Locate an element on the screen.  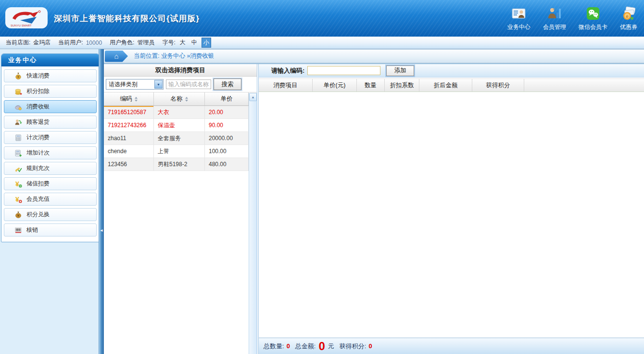
customer-return-icon is located at coordinates (18, 122).